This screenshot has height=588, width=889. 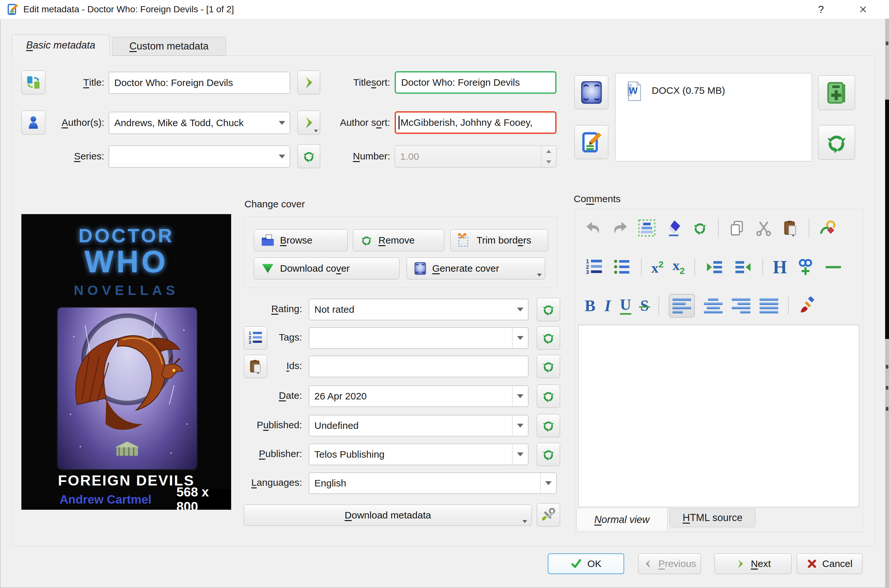 I want to click on clear-published-button, so click(x=548, y=426).